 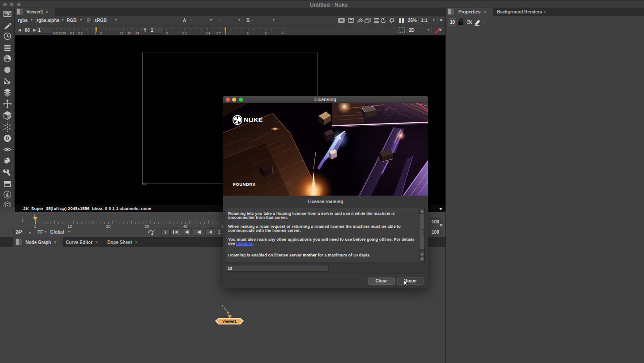 What do you see at coordinates (59, 33) in the screenshot?
I see `svg-text: 0.019525` at bounding box center [59, 33].